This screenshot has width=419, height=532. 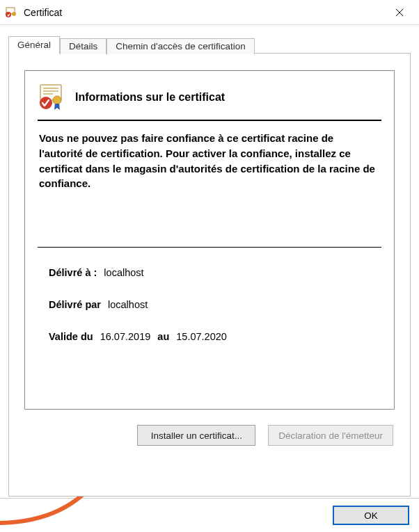 I want to click on issued-to-label: Délivré à :, so click(x=72, y=273).